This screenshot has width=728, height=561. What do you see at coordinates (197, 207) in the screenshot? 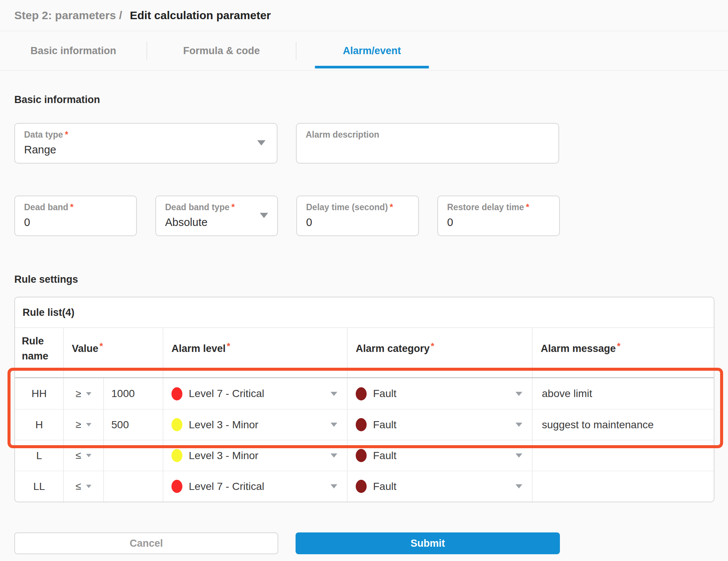
I see `field-label-text: Dead band type` at bounding box center [197, 207].